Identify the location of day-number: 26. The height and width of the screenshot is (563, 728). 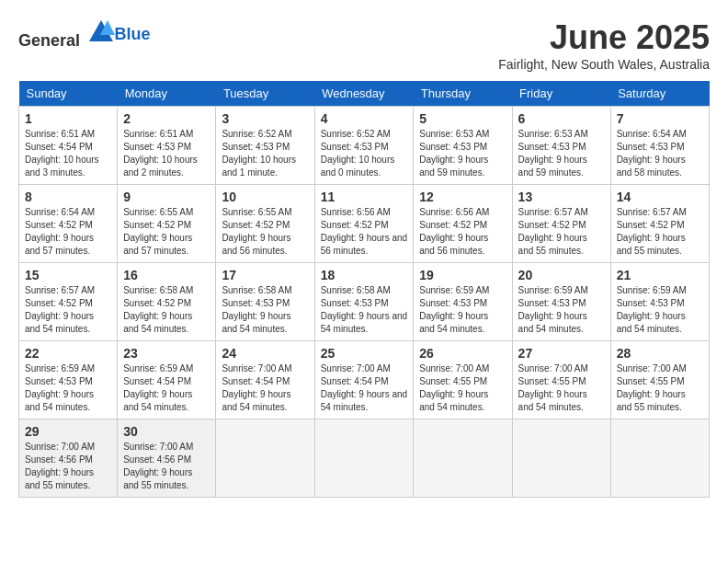
(462, 353).